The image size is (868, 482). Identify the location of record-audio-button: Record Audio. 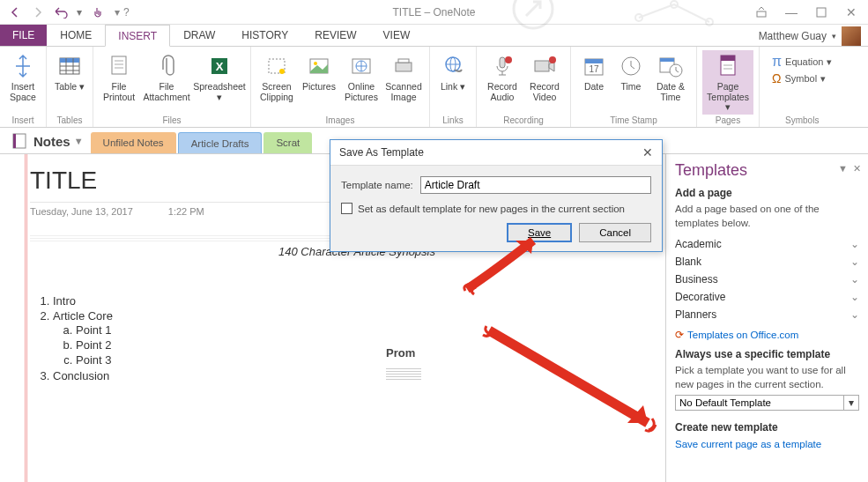
(502, 78).